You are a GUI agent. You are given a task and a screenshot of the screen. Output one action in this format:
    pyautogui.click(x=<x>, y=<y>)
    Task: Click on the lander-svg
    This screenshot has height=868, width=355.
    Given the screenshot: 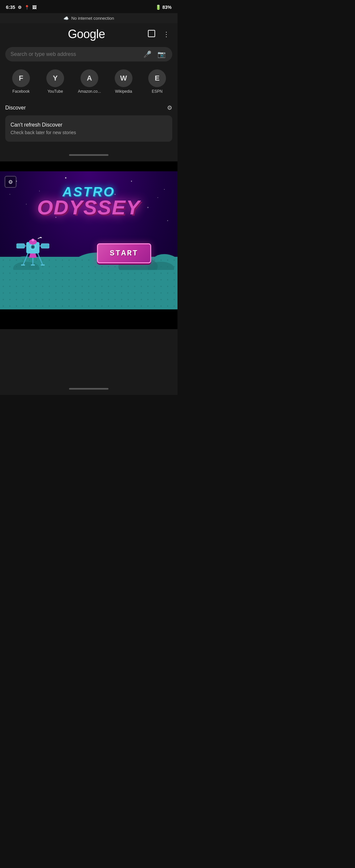 What is the action you would take?
    pyautogui.click(x=33, y=253)
    